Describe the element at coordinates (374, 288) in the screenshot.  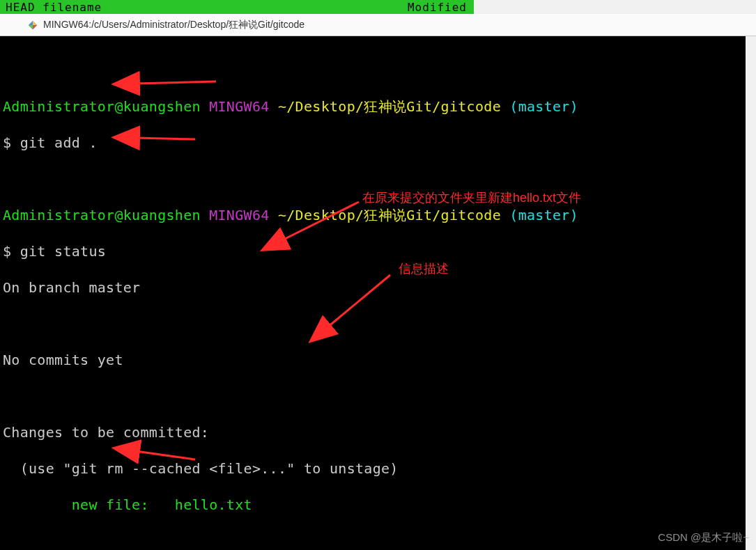
I see `out-onbranch: On branch master` at that location.